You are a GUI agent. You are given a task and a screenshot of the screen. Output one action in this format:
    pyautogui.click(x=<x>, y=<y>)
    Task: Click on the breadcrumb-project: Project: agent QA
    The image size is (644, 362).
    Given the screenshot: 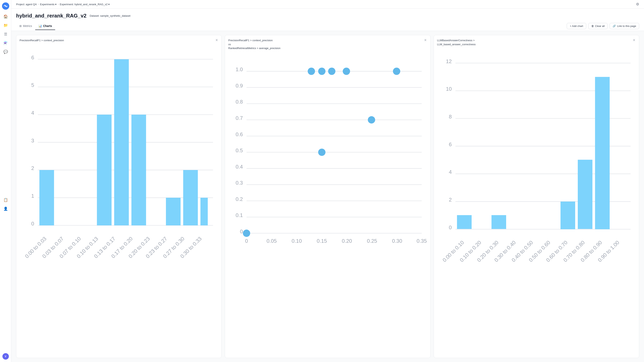 What is the action you would take?
    pyautogui.click(x=26, y=4)
    